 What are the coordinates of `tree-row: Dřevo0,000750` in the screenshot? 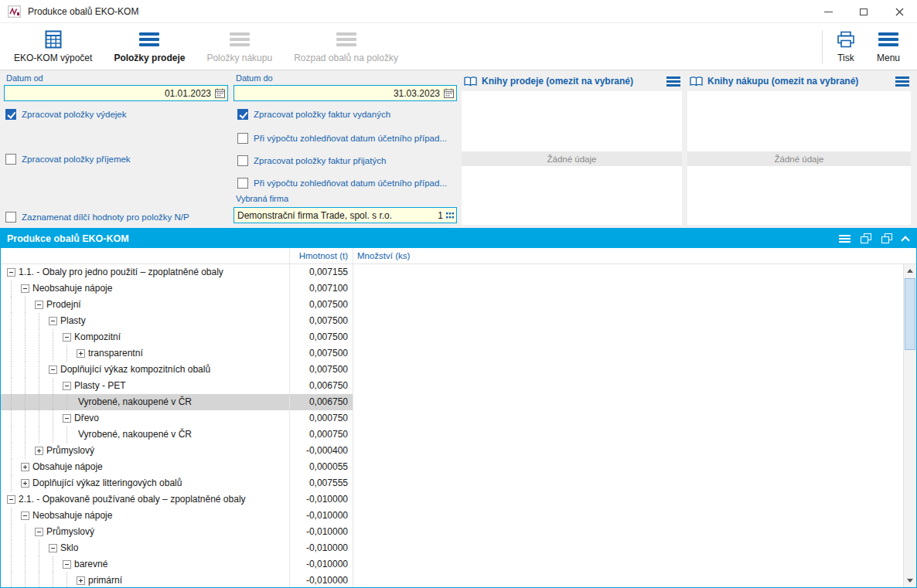 It's located at (452, 419).